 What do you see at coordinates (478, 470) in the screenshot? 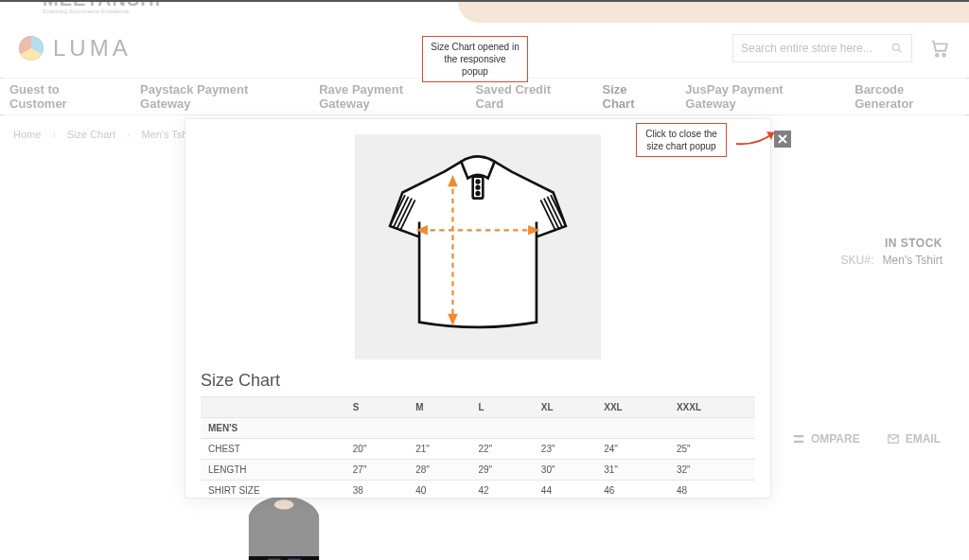
I see `table-row: LENGTH 27" 28" 29" 30" 31" 32"` at bounding box center [478, 470].